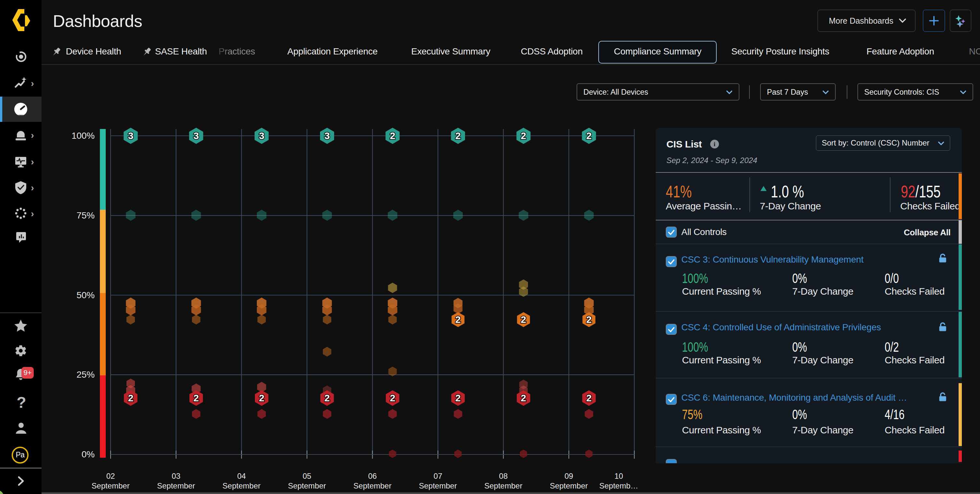 This screenshot has width=980, height=494. Describe the element at coordinates (83, 136) in the screenshot. I see `svg-text: 100%` at that location.